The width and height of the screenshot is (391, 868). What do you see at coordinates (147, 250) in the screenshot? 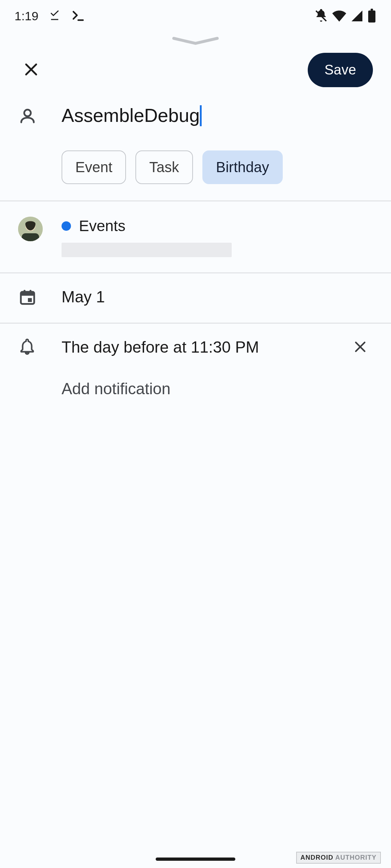
I see `account-placeholder-bar` at bounding box center [147, 250].